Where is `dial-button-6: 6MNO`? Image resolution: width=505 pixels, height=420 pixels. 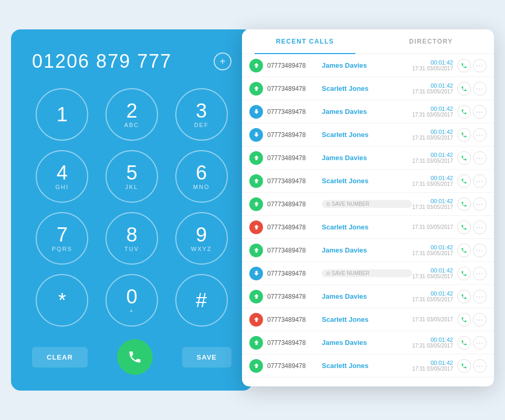 dial-button-6: 6MNO is located at coordinates (202, 176).